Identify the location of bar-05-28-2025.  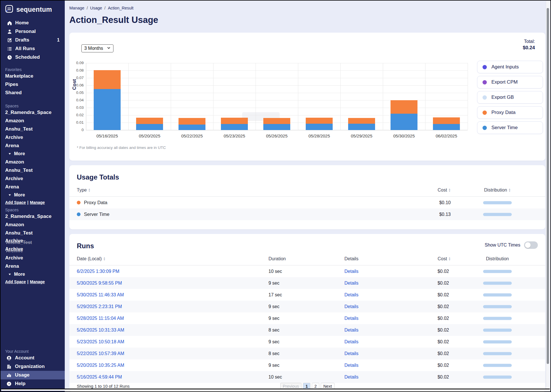
(319, 124).